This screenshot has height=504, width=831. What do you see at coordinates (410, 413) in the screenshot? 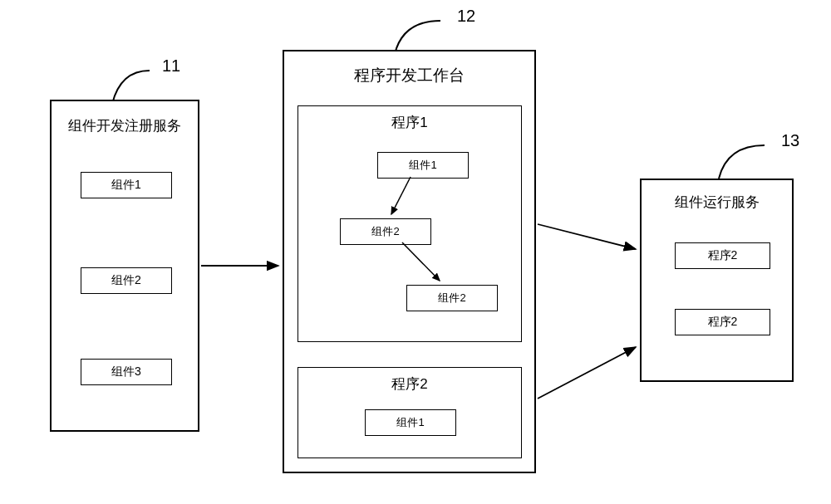
I see `program2-box: 程序2 组件1` at bounding box center [410, 413].